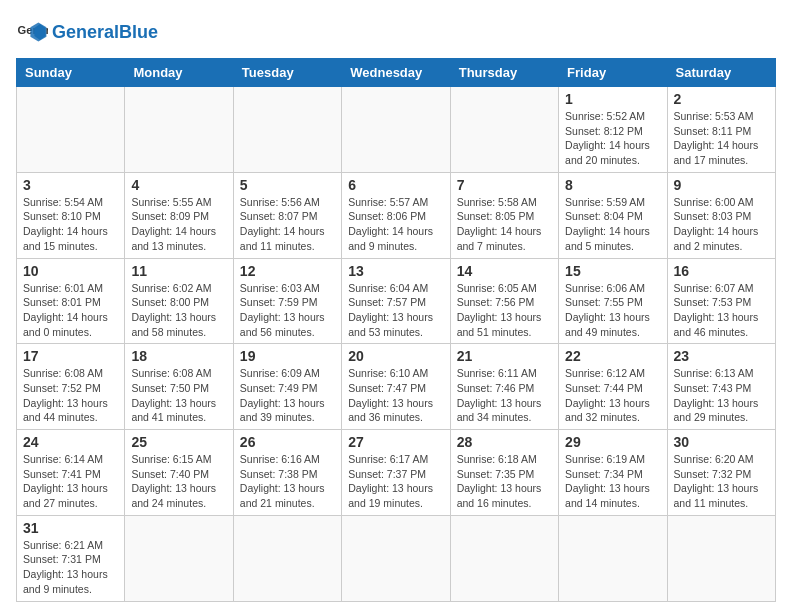 The image size is (792, 612). I want to click on day-info: Sunrise: 6:03 AM Sunset: 7:59 PM Dayligh…, so click(288, 310).